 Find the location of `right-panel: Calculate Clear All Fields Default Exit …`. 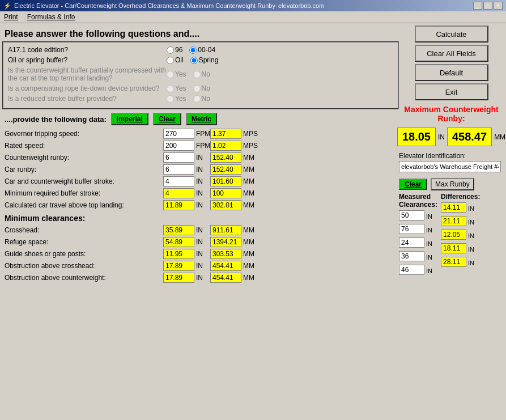

right-panel: Calculate Clear All Fields Default Exit … is located at coordinates (451, 155).